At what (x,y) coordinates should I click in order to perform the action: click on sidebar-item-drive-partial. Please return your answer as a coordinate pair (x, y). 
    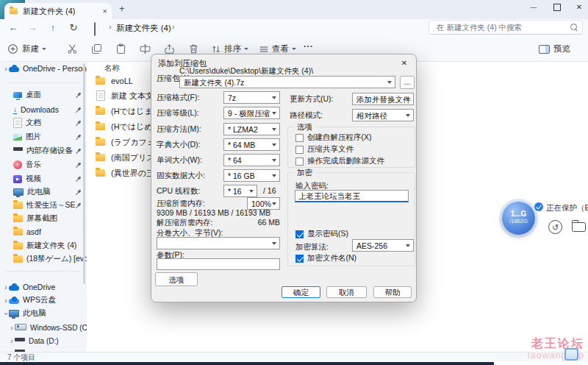
    Looking at the image, I should click on (43, 349).